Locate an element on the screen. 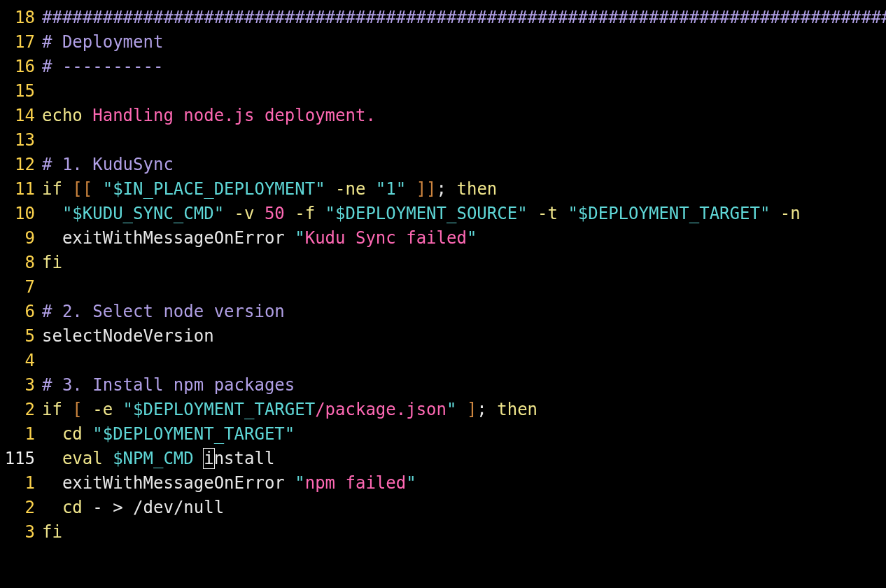 The image size is (886, 588). code-token: then is located at coordinates (477, 189).